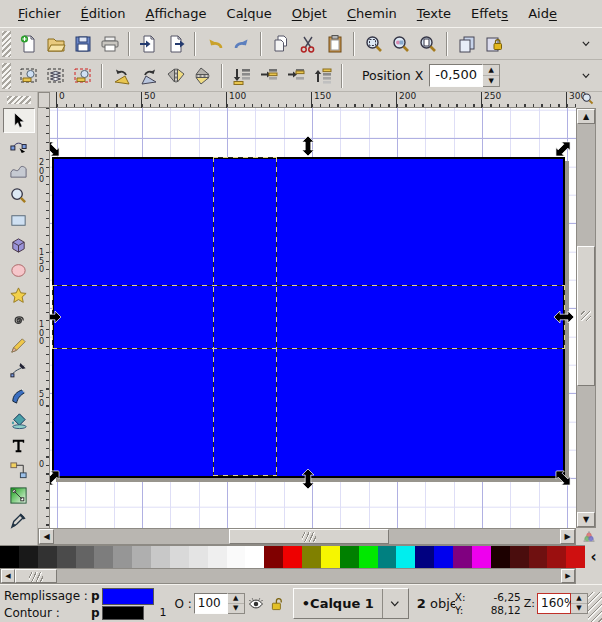 Image resolution: width=602 pixels, height=622 pixels. I want to click on horizontal-ruler: 050100150200250300, so click(313, 100).